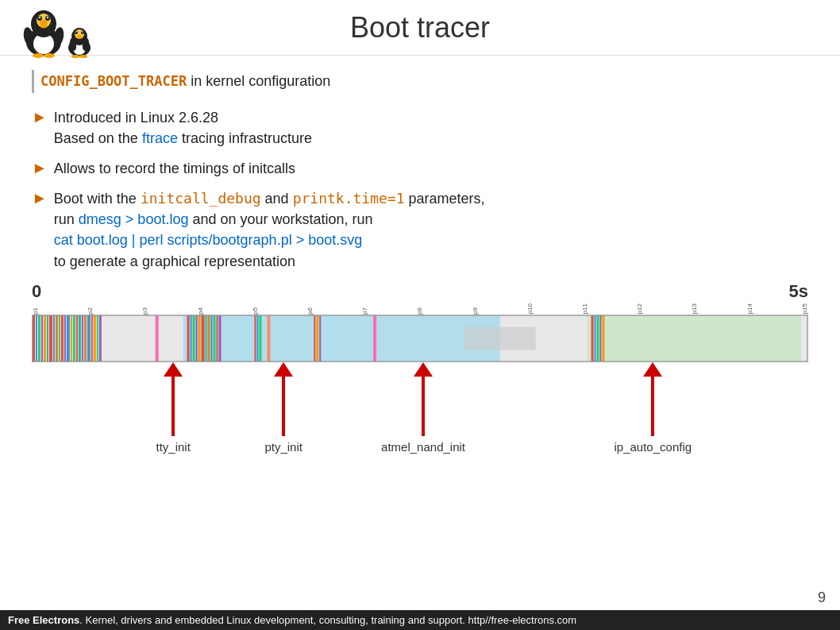 The width and height of the screenshot is (840, 630). What do you see at coordinates (640, 308) in the screenshot?
I see `tick-12: p12` at bounding box center [640, 308].